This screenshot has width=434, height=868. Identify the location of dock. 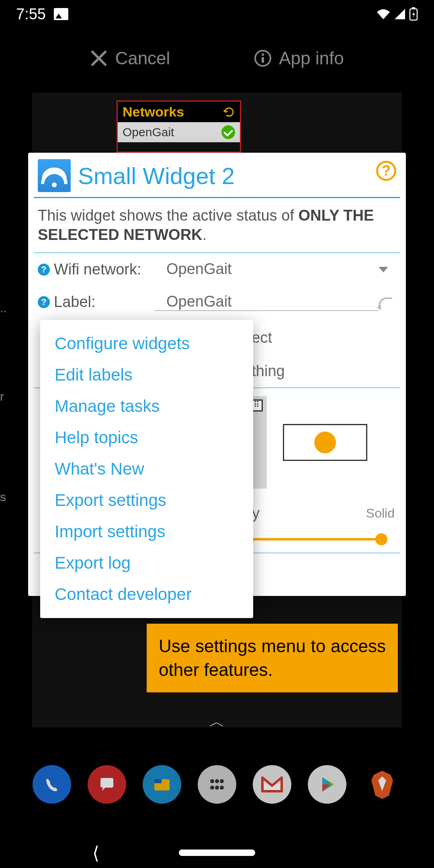
(217, 784).